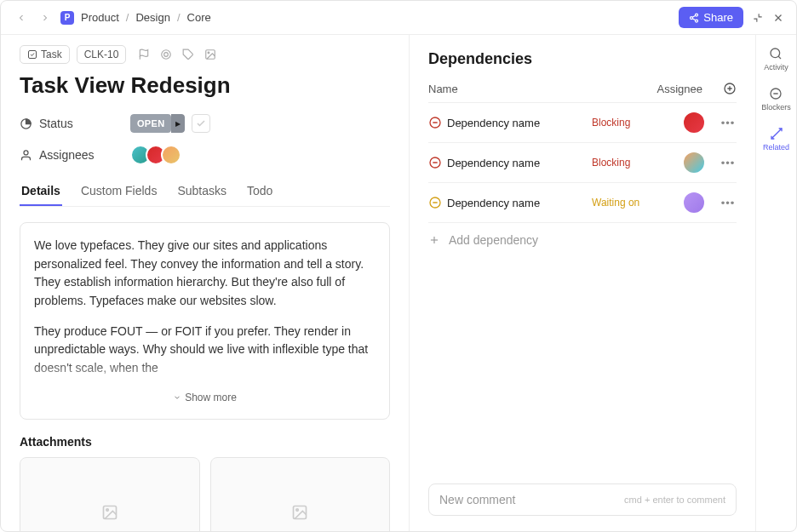 This screenshot has height=532, width=797. I want to click on nav-forward-icon, so click(45, 18).